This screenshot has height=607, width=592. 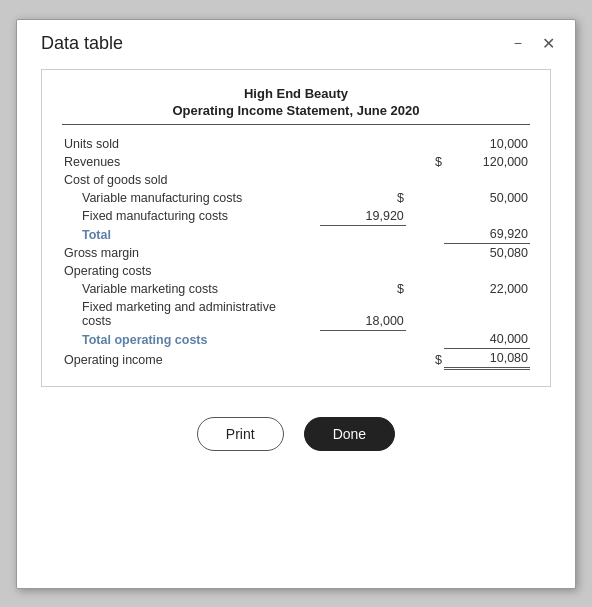 I want to click on revenues-row: Revenues $ 120,000, so click(x=296, y=162).